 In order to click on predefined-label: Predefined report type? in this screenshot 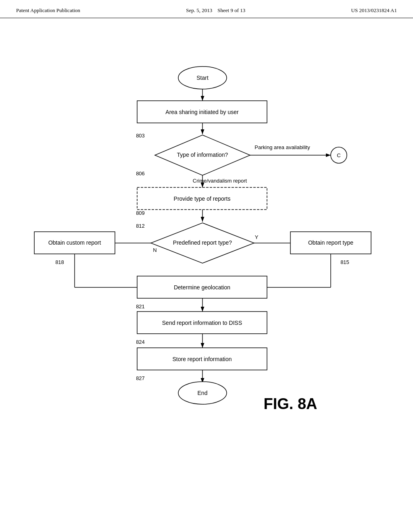, I will do `click(202, 243)`.